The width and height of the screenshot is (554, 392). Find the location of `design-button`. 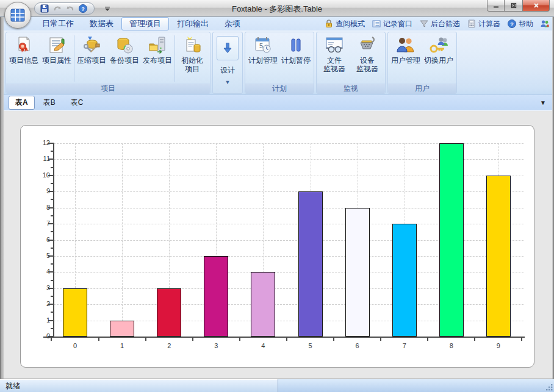

design-button is located at coordinates (228, 48).